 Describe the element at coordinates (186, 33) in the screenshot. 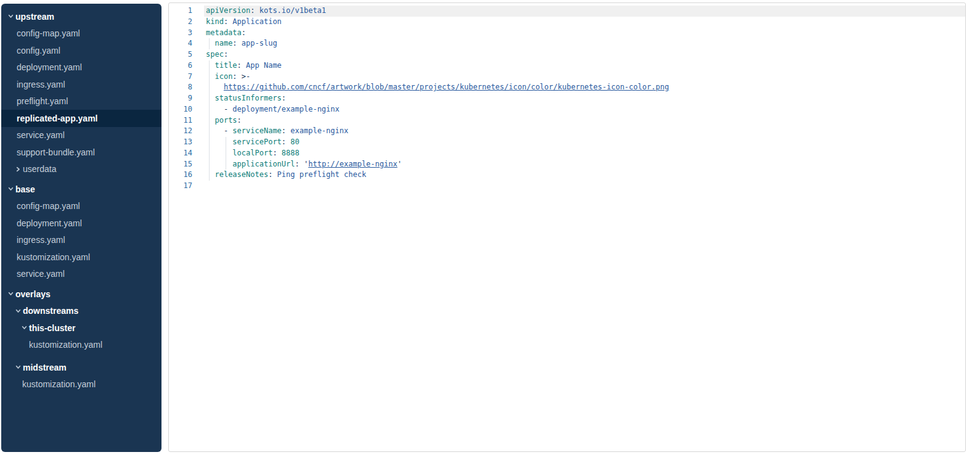

I see `line-number: 3` at that location.